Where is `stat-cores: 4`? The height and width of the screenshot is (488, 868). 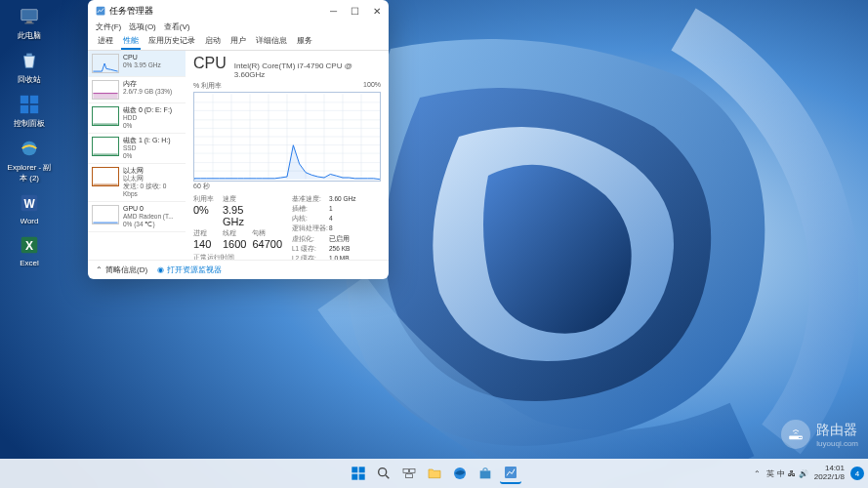 stat-cores: 4 is located at coordinates (355, 220).